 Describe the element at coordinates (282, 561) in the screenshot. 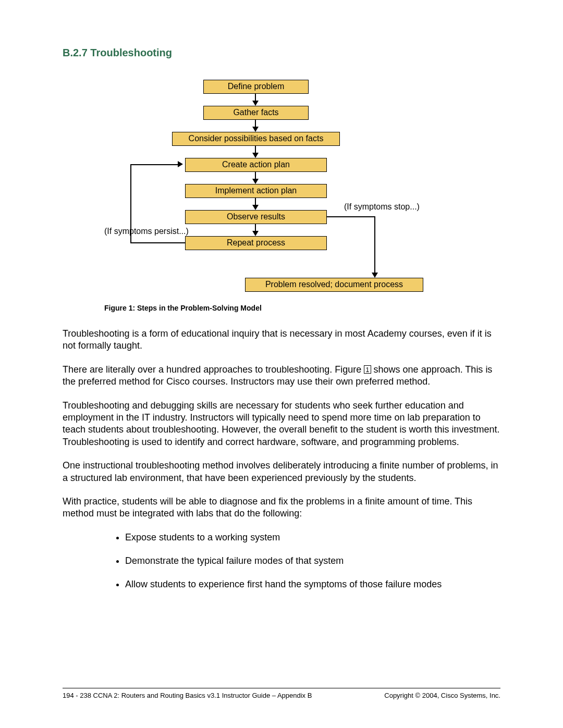

I see `bullet-list: Expose students to a working system Demo…` at that location.